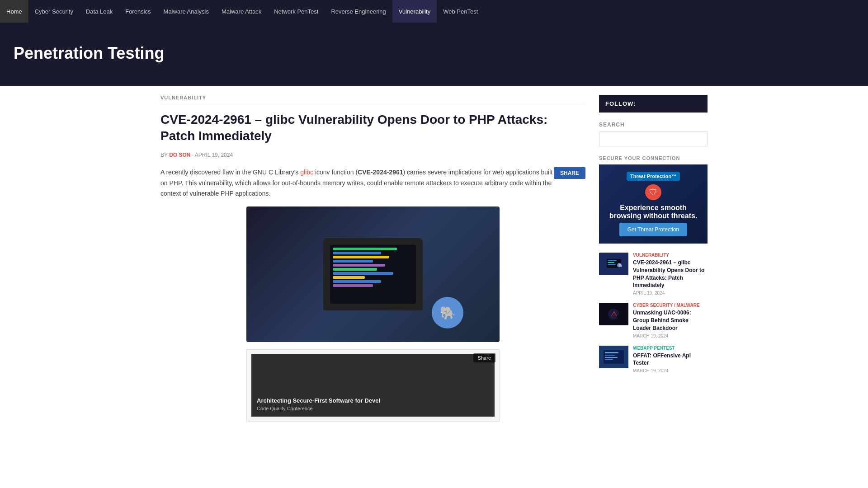  I want to click on sidebar: FOLLOW: SEARCH Secure Your Connection Th…, so click(653, 260).